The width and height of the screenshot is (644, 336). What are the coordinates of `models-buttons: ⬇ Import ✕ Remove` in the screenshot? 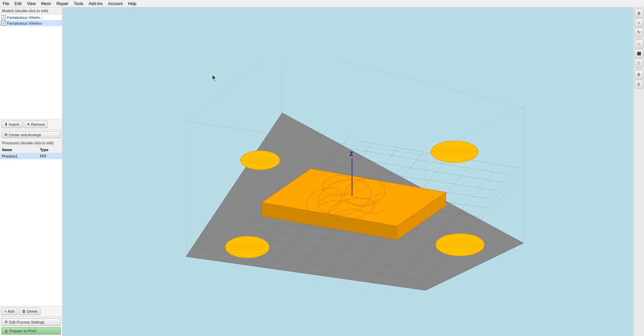 It's located at (31, 124).